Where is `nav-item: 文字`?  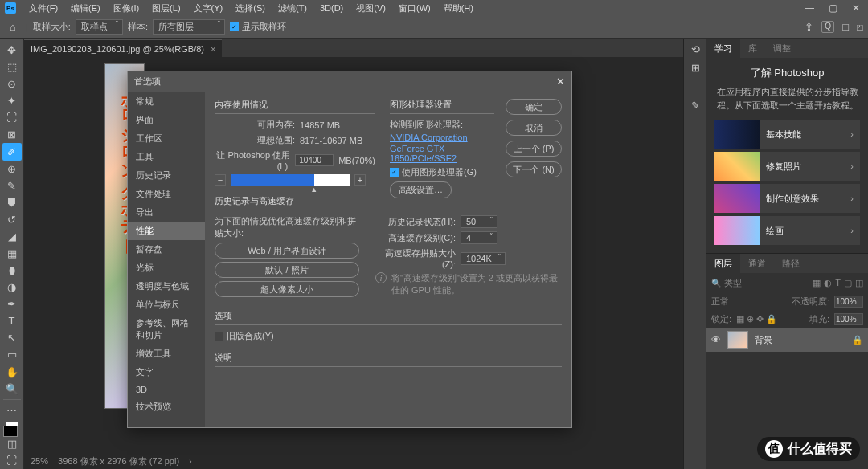
nav-item: 文字 is located at coordinates (166, 373).